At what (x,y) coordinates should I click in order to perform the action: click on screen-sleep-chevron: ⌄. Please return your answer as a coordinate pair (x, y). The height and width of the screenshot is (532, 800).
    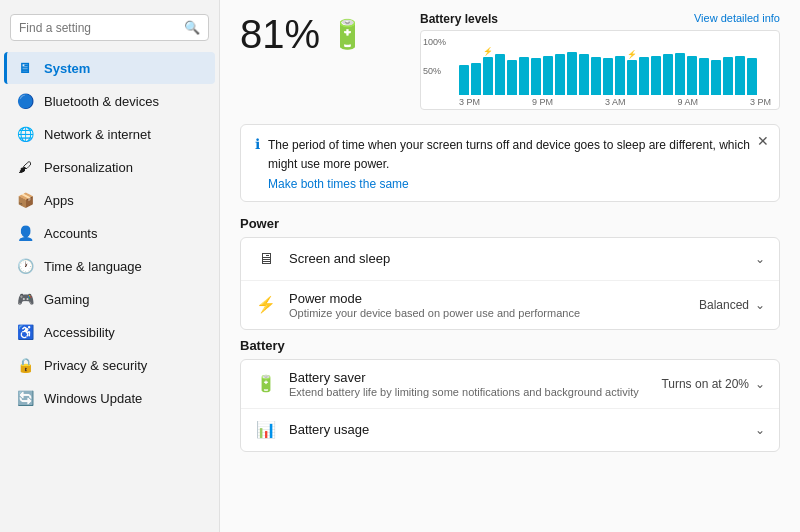
    Looking at the image, I should click on (760, 259).